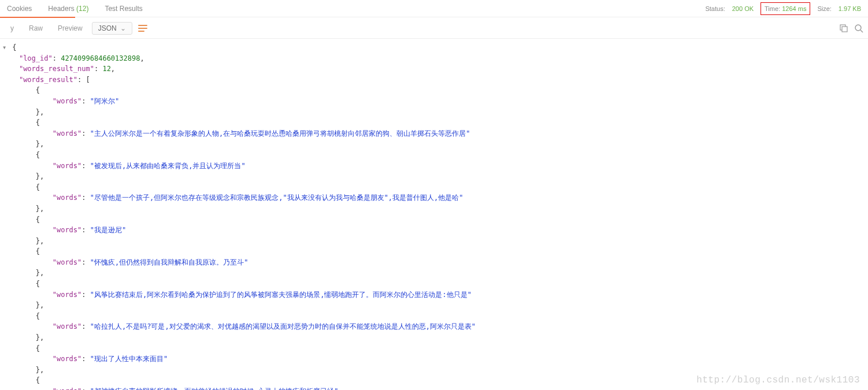  What do you see at coordinates (772, 9) in the screenshot?
I see `time-label: Time:` at bounding box center [772, 9].